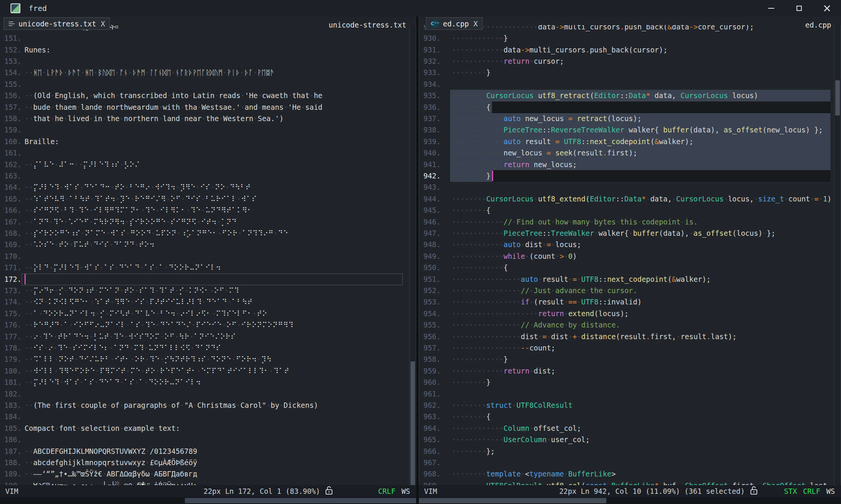  Describe the element at coordinates (630, 302) in the screenshot. I see `code-line: 953.················if·(result·==·UTF8::…` at that location.